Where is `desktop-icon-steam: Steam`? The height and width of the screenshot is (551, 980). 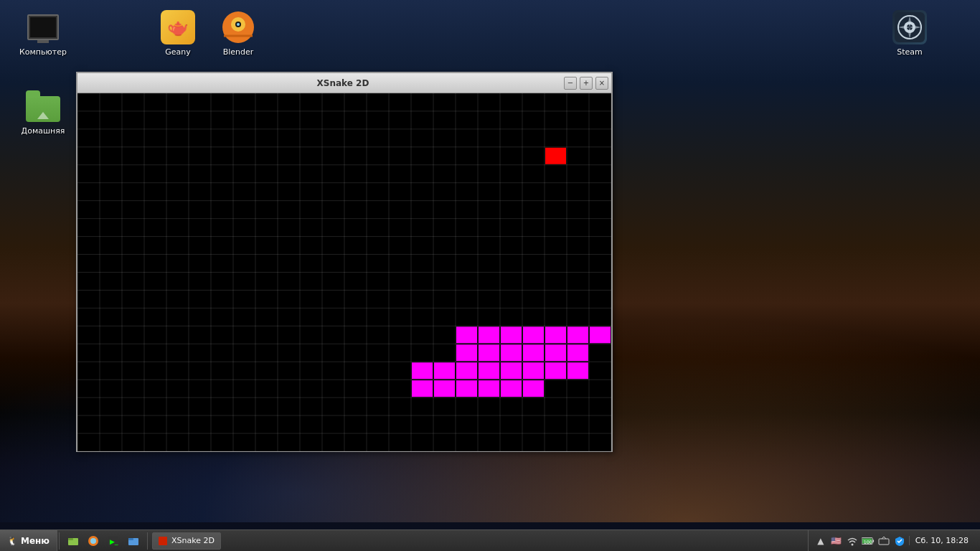
desktop-icon-steam: Steam is located at coordinates (910, 33).